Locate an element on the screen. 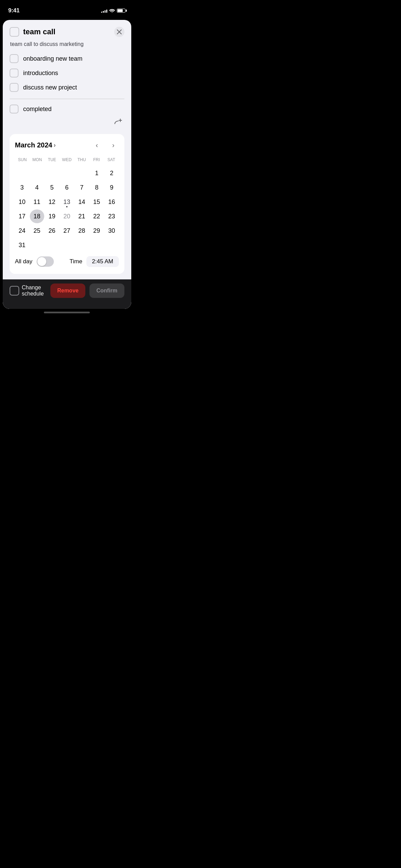  bottom-bar: Change schedule Remove Confirm is located at coordinates (67, 294).